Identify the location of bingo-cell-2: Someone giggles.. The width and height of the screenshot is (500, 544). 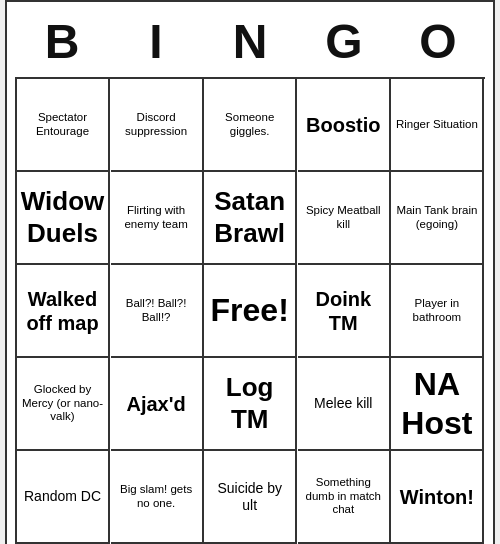
(250, 126).